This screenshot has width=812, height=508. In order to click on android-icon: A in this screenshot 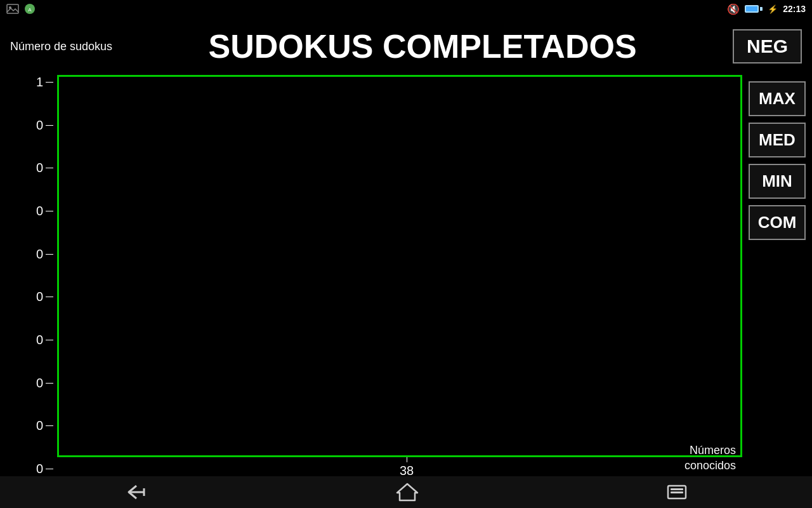, I will do `click(30, 9)`.